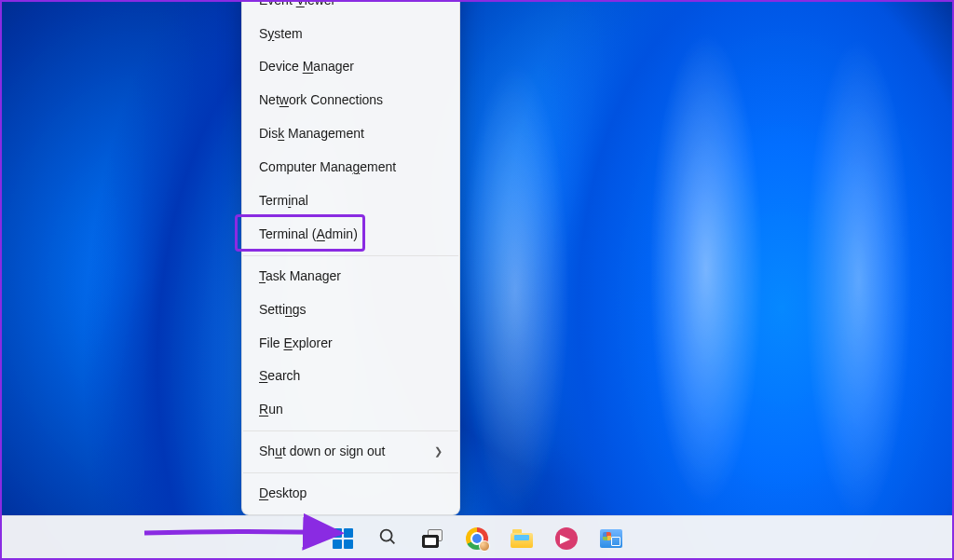  Describe the element at coordinates (350, 410) in the screenshot. I see `menu-item-run: Run` at that location.